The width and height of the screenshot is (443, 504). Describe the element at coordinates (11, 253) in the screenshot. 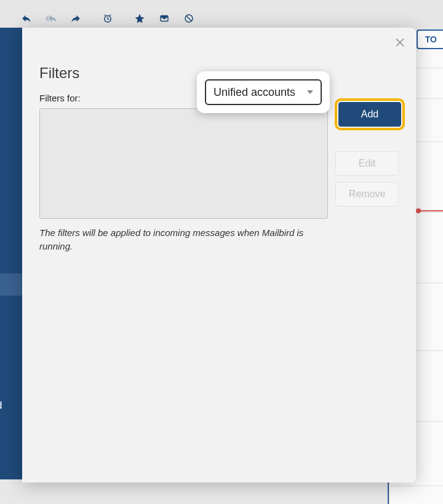

I see `left-sidebar: d` at that location.